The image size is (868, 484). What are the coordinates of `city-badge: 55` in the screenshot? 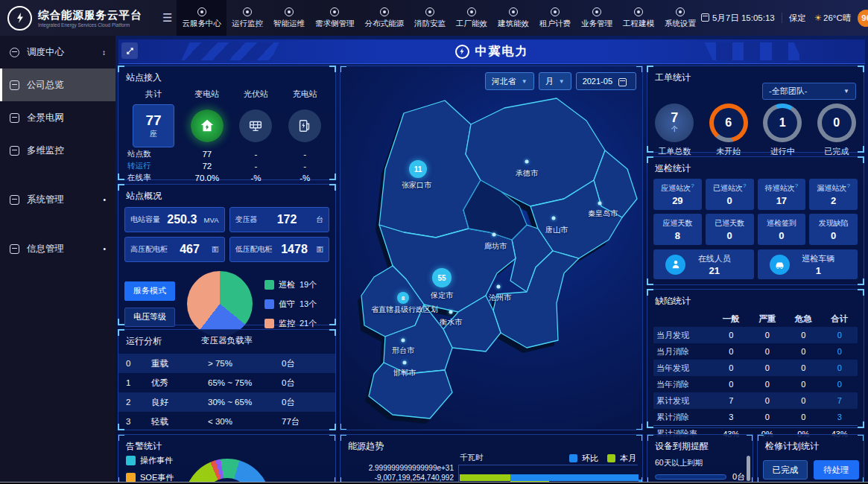 It's located at (442, 278).